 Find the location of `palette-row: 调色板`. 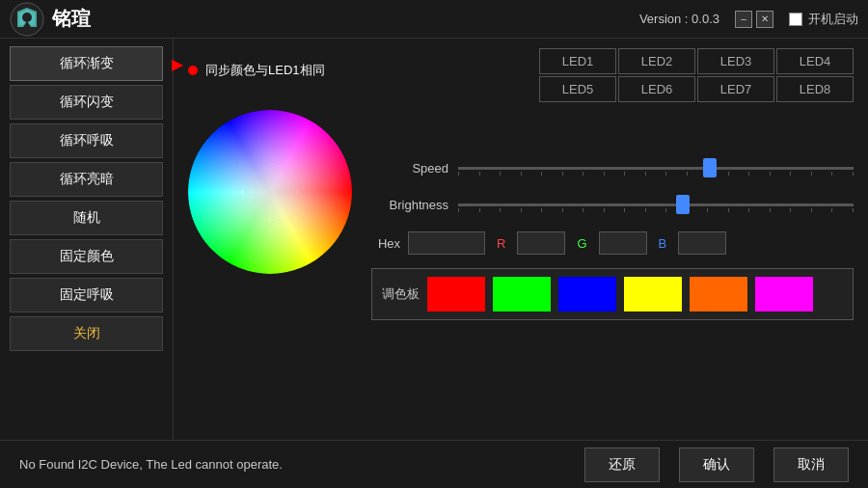

palette-row: 调色板 is located at coordinates (612, 294).